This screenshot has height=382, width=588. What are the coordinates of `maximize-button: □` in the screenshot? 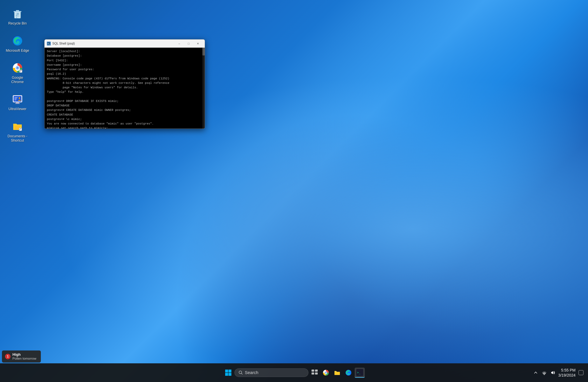 It's located at (189, 43).